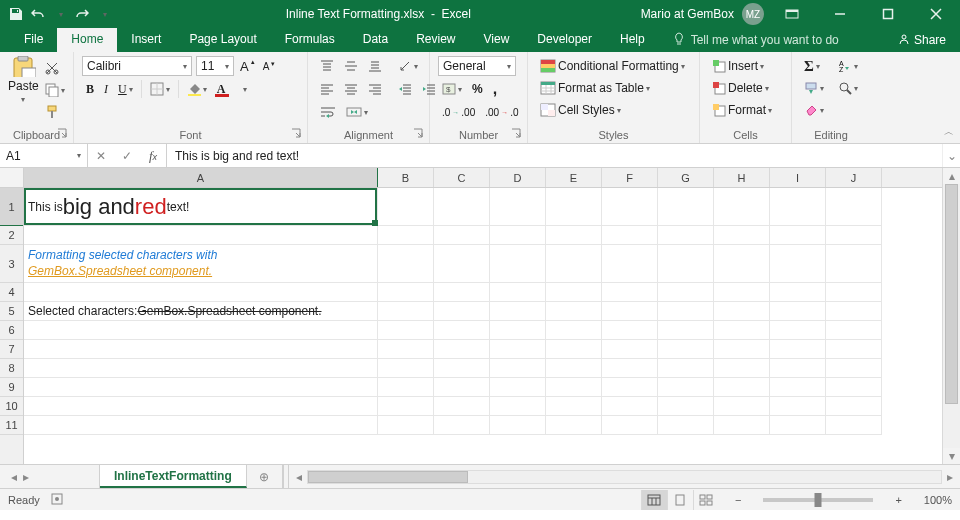 This screenshot has width=960, height=520. I want to click on zoom-level: 100%, so click(938, 500).